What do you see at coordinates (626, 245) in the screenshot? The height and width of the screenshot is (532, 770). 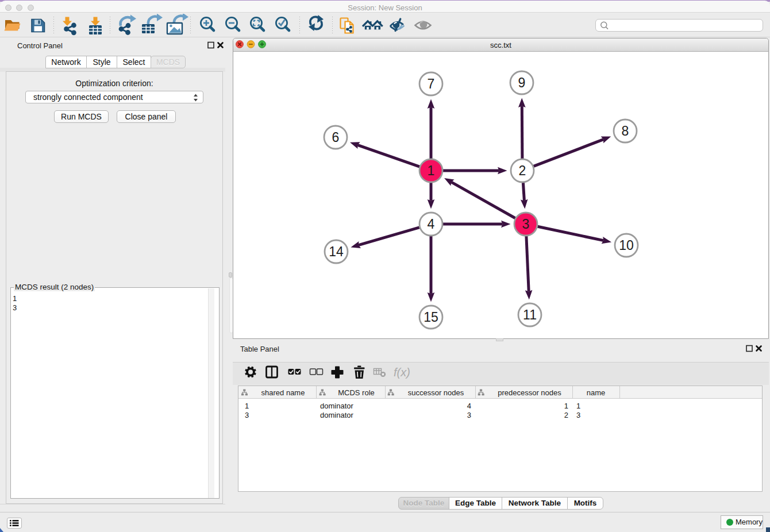 I see `svg-text: 10` at bounding box center [626, 245].